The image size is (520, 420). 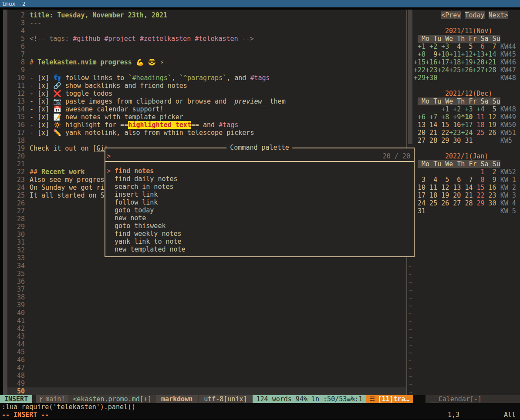 What do you see at coordinates (207, 391) in the screenshot?
I see `editor-line: 50` at bounding box center [207, 391].